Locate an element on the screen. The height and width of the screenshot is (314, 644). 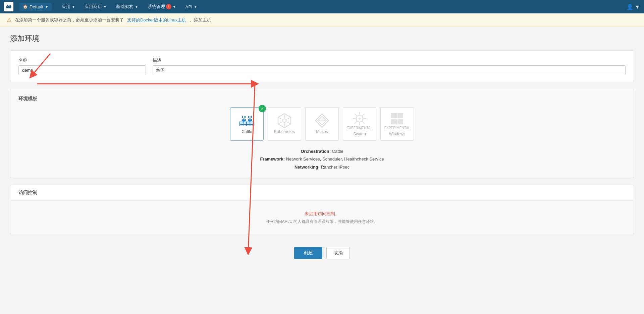
warning-badge: ! is located at coordinates (169, 7).